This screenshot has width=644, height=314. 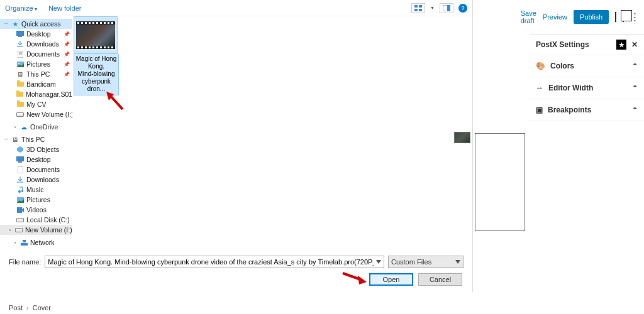 I want to click on acc-breakpoints: ▣Breakpoints ⌃, so click(x=587, y=111).